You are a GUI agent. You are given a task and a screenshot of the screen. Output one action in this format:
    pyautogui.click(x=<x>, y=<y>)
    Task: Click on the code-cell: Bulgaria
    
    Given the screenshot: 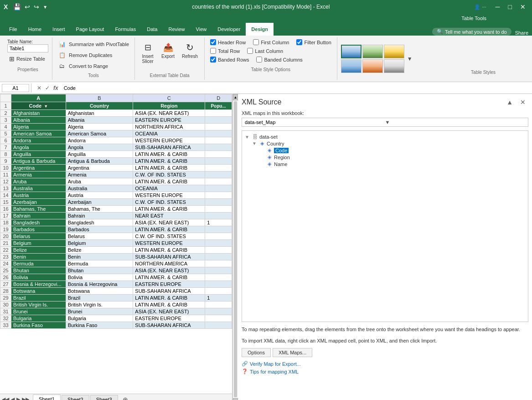 What is the action you would take?
    pyautogui.click(x=39, y=318)
    